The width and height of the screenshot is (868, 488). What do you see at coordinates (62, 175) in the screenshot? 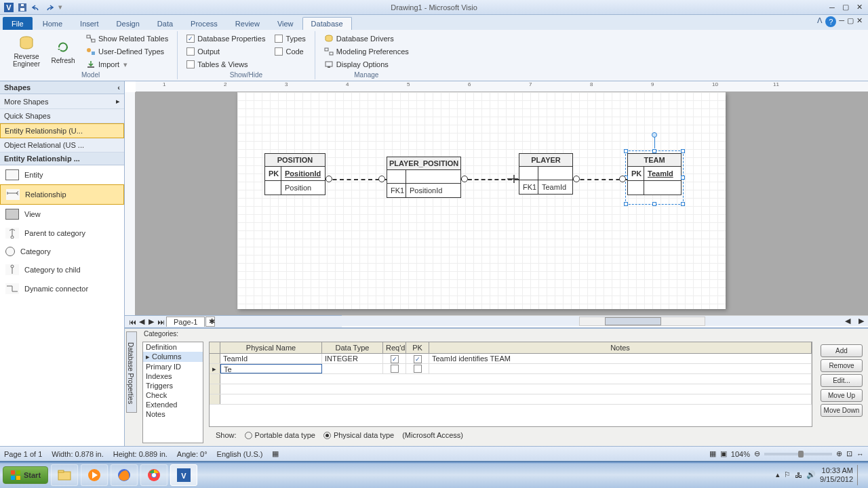
I see `shape-entity: Entity` at bounding box center [62, 175].